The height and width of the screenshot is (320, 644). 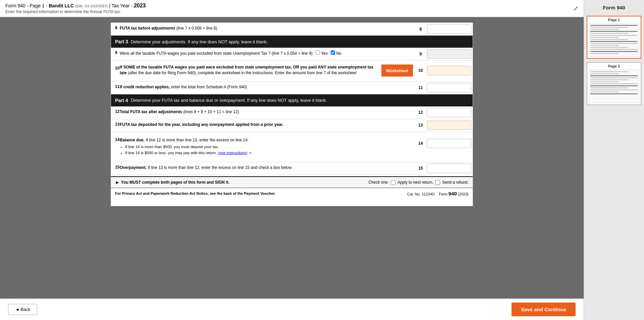 What do you see at coordinates (449, 126) in the screenshot?
I see `line13-field: 0.00` at bounding box center [449, 126].